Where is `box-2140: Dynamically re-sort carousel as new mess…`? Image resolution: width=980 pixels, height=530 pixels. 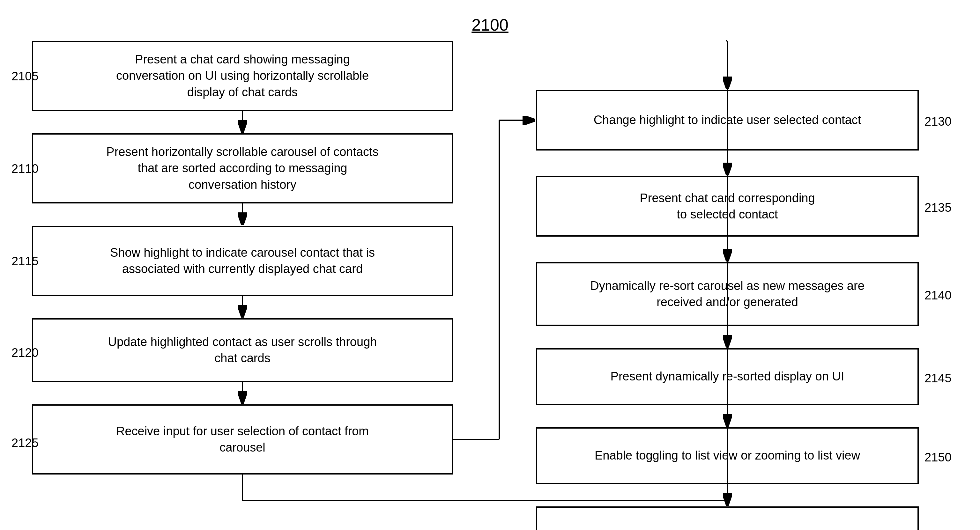
box-2140: Dynamically re-sort carousel as new mess… is located at coordinates (727, 294).